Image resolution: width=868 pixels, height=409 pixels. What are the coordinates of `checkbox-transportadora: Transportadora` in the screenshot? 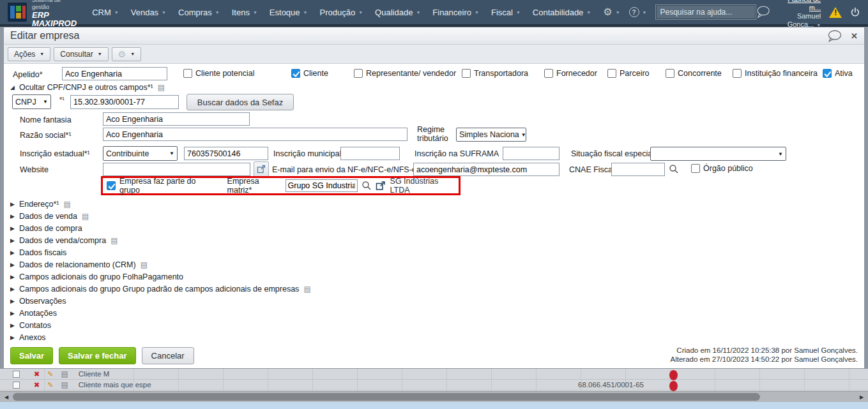 It's located at (495, 73).